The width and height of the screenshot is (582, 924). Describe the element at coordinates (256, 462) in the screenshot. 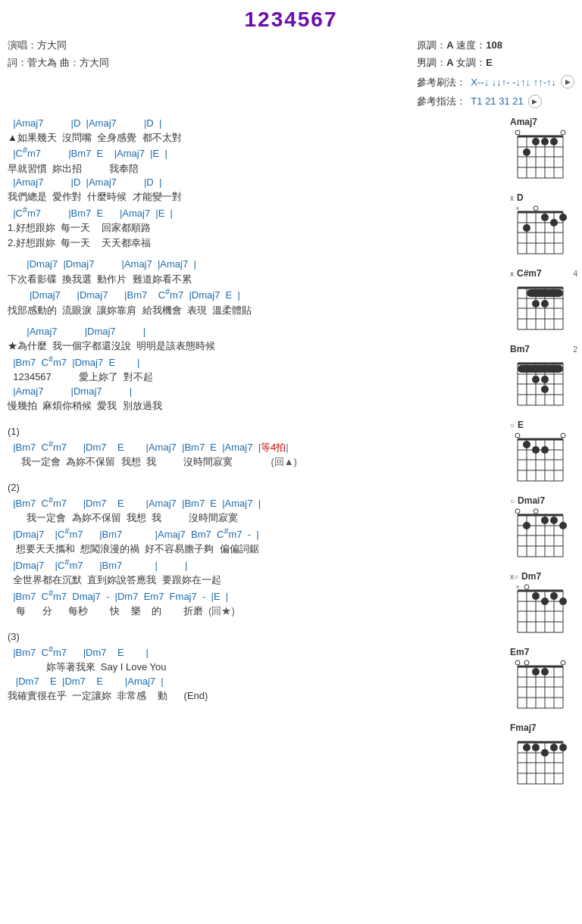

I see `lyric-line-10: 我一定會 為妳不保留 我想 我 沒時間寂寞 (回▲)` at that location.